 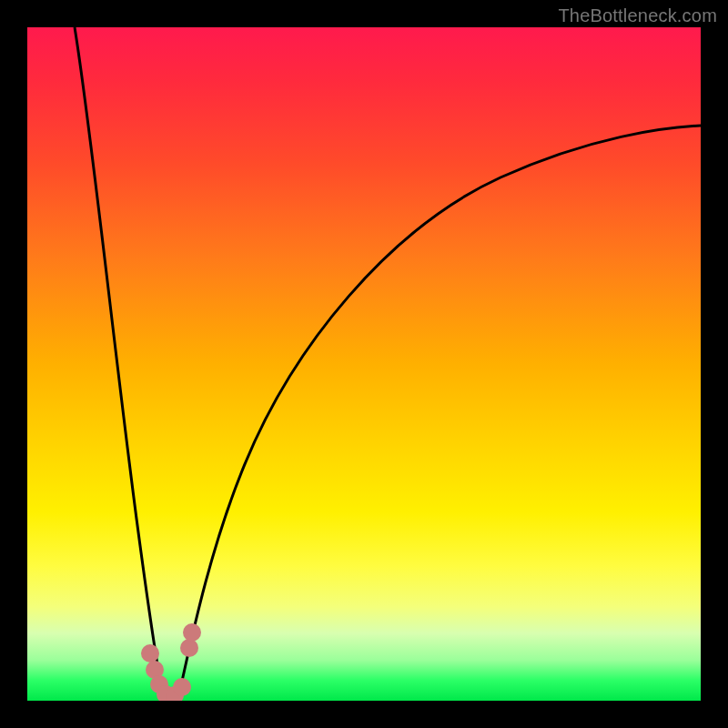 What do you see at coordinates (171, 662) in the screenshot?
I see `marker-cluster` at bounding box center [171, 662].